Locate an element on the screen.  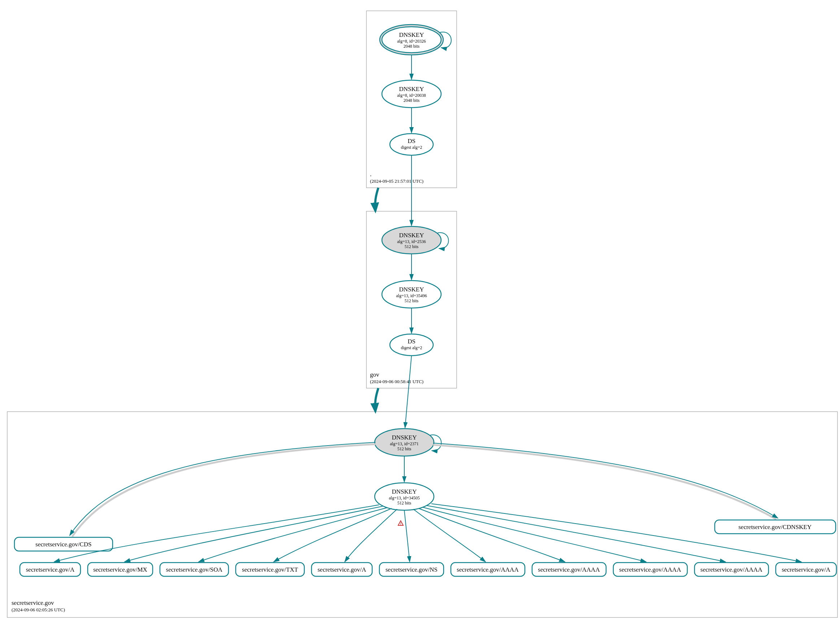
zone-secretservice-label: secretservice.gov is located at coordinates (33, 603).